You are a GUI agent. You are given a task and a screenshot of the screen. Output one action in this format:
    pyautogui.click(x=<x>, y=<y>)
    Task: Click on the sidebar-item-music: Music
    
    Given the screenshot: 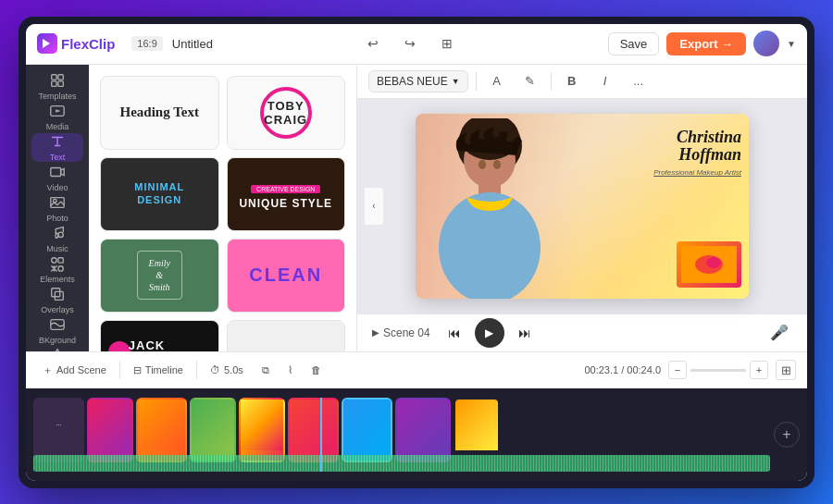 What is the action you would take?
    pyautogui.click(x=57, y=239)
    